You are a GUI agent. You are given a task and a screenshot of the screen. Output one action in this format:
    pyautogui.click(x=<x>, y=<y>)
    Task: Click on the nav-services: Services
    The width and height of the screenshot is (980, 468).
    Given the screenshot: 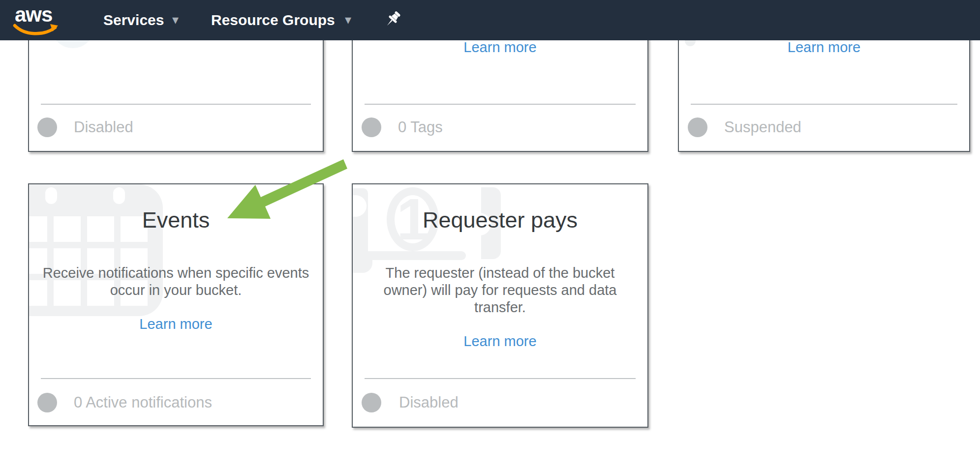 What is the action you would take?
    pyautogui.click(x=134, y=20)
    